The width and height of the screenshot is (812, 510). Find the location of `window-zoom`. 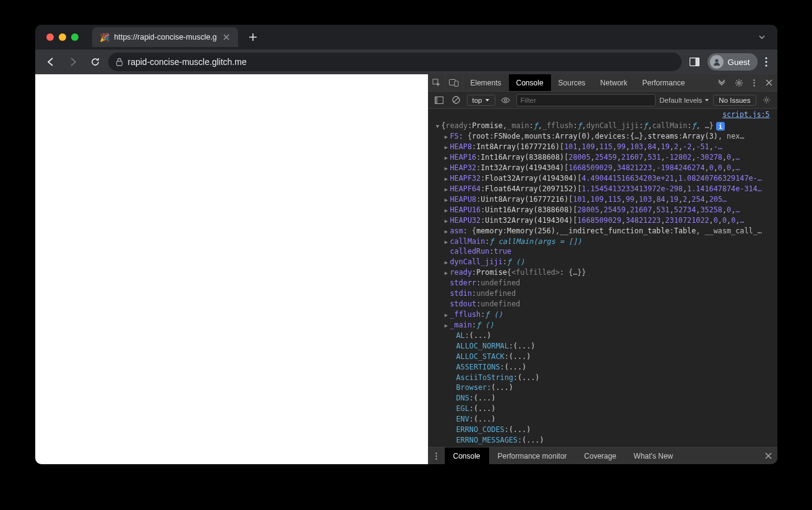

window-zoom is located at coordinates (75, 37).